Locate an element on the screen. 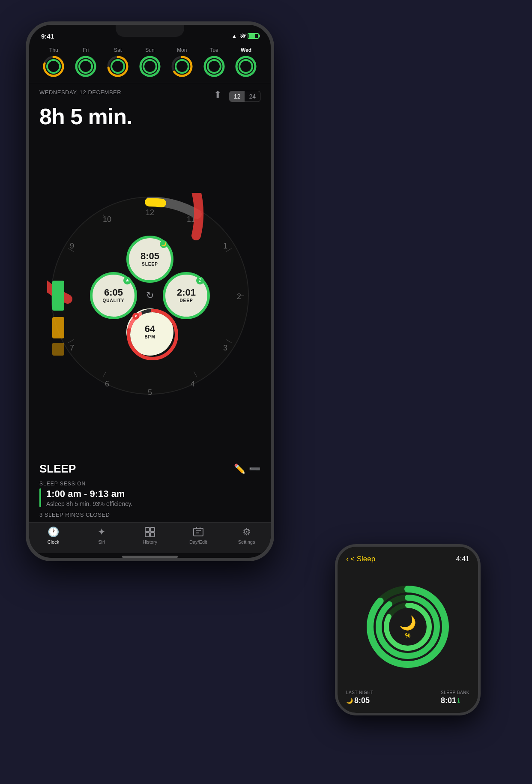 This screenshot has width=532, height=784. battery-icon is located at coordinates (253, 36).